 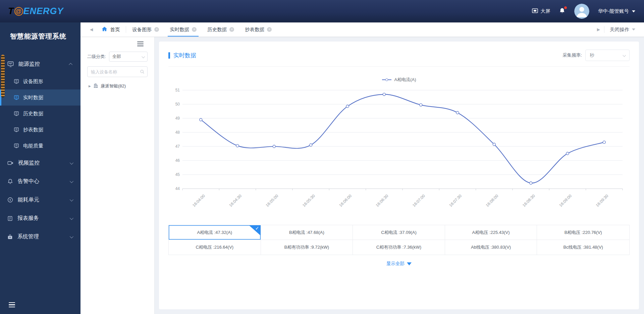 What do you see at coordinates (598, 29) in the screenshot?
I see `tabs-scroll-right-button: ▶` at bounding box center [598, 29].